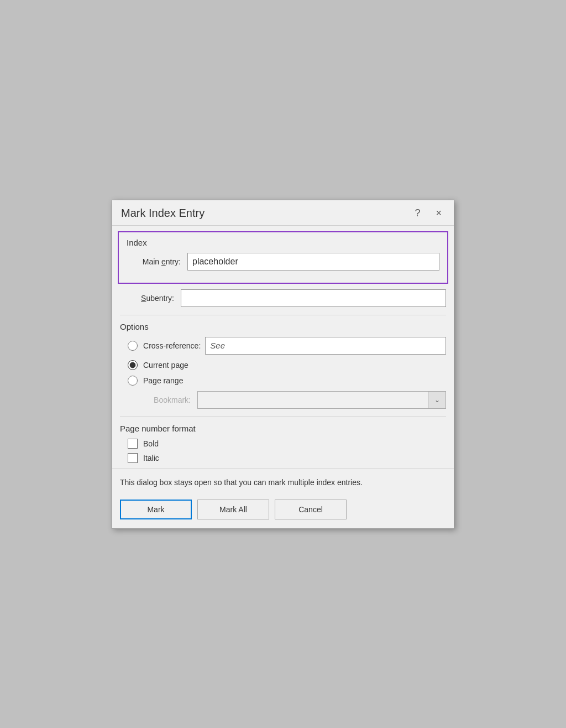 This screenshot has width=566, height=728. What do you see at coordinates (283, 511) in the screenshot?
I see `button-row: Mark Mark All Cancel` at bounding box center [283, 511].